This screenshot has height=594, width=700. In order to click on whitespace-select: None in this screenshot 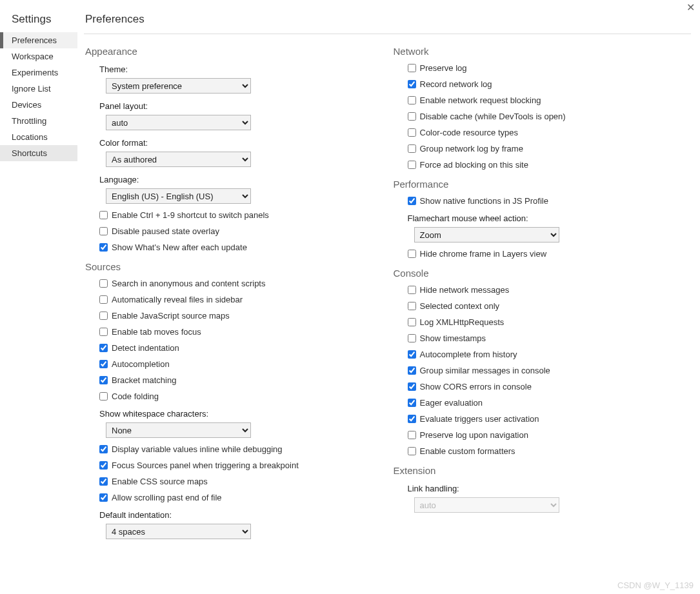, I will do `click(178, 430)`.